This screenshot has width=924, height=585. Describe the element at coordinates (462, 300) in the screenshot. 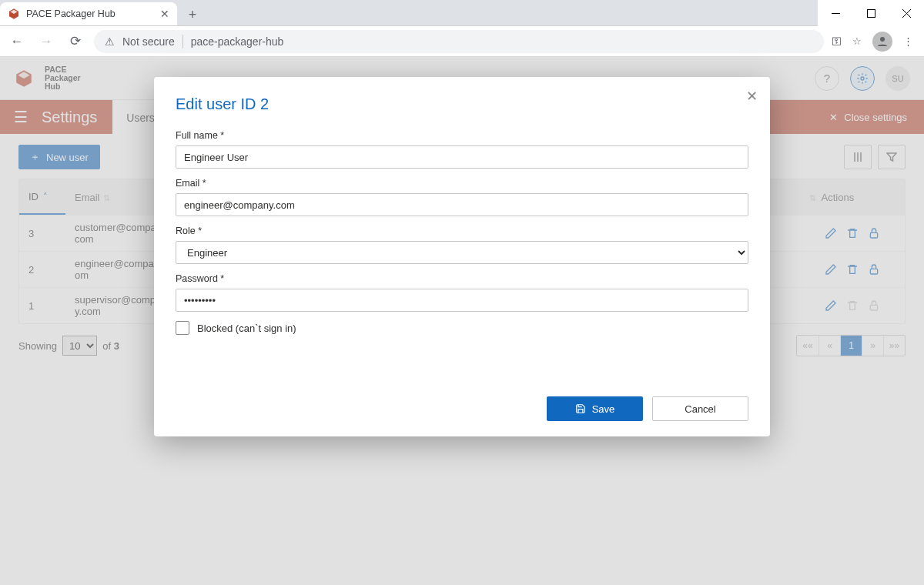

I see `password-input` at that location.